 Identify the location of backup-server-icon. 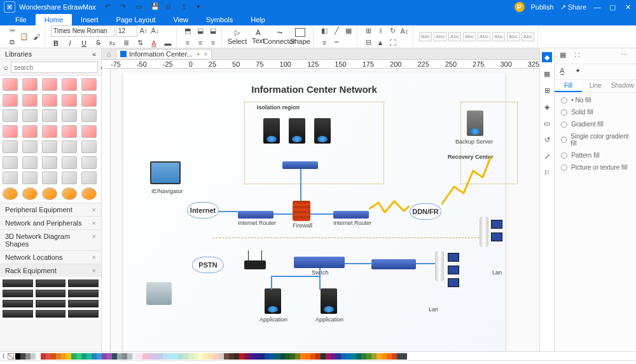
(475, 123).